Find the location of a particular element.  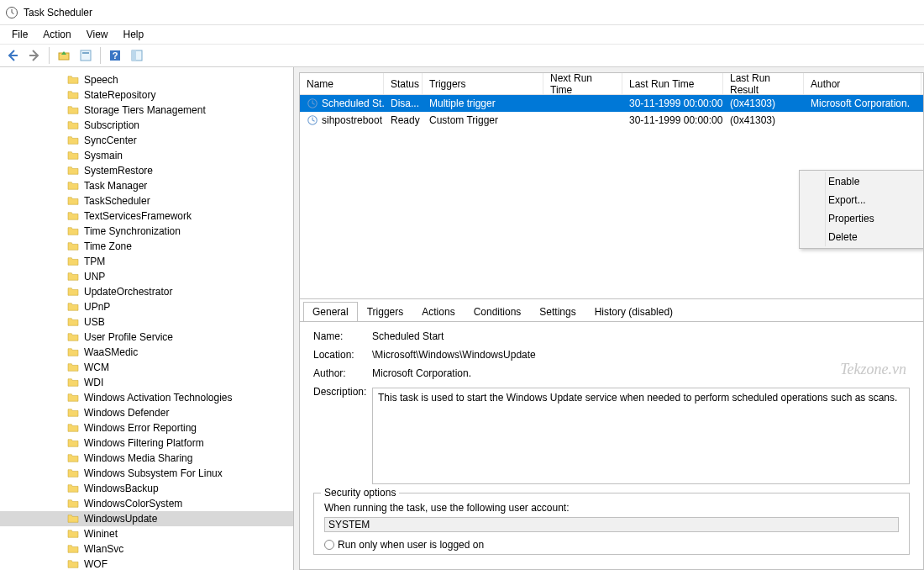

tree-item: Windows Subsystem For Linux is located at coordinates (146, 473).